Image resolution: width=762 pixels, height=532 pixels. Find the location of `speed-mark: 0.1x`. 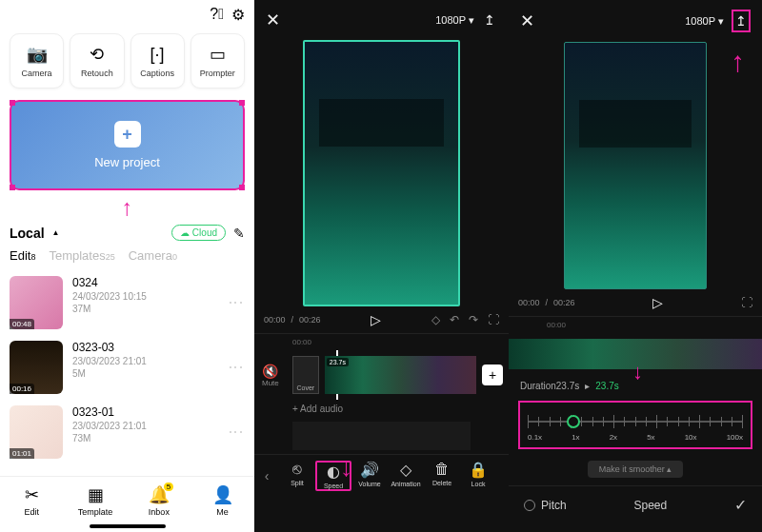

speed-mark: 0.1x is located at coordinates (535, 438).